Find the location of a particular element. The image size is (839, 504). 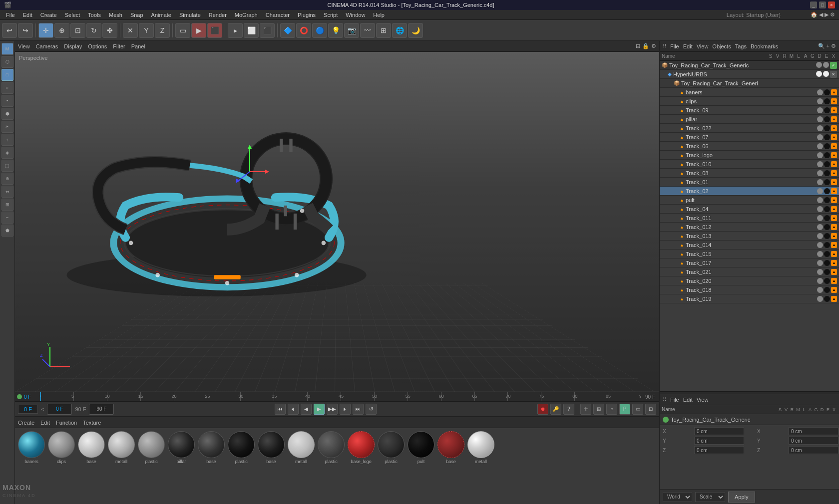

obj-menu-edit: Edit is located at coordinates (688, 46).